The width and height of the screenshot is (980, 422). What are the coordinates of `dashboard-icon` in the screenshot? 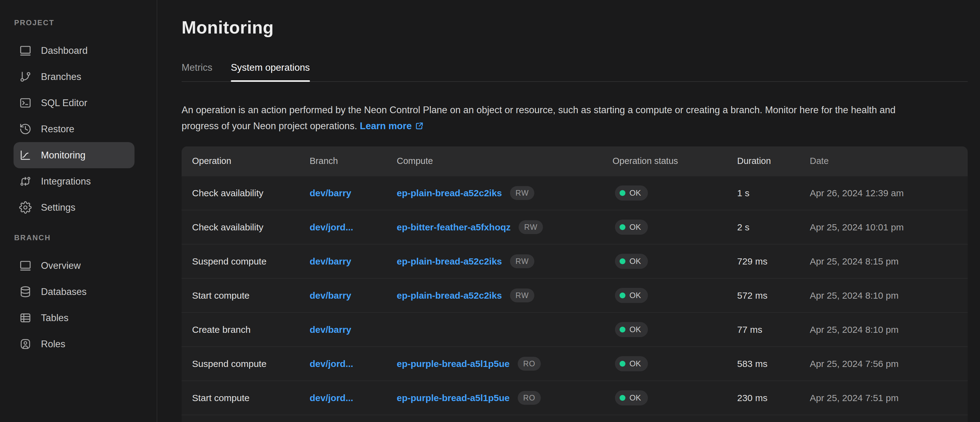 It's located at (25, 51).